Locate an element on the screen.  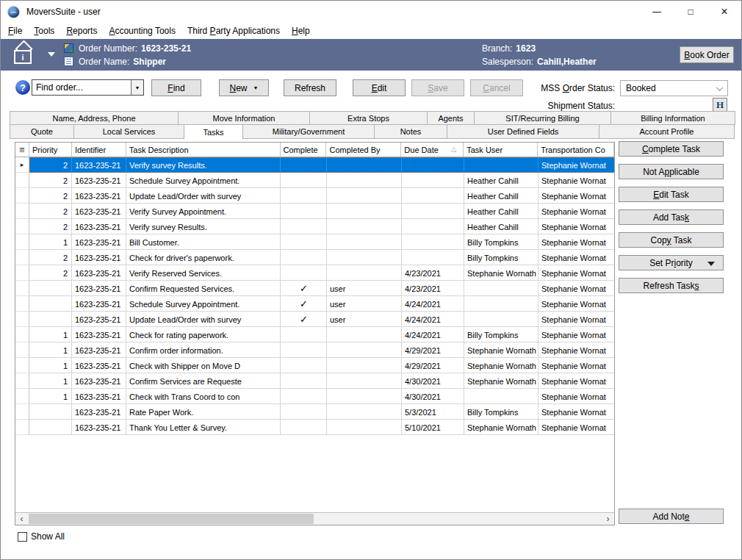
shipment-status-history-button: H is located at coordinates (720, 105).